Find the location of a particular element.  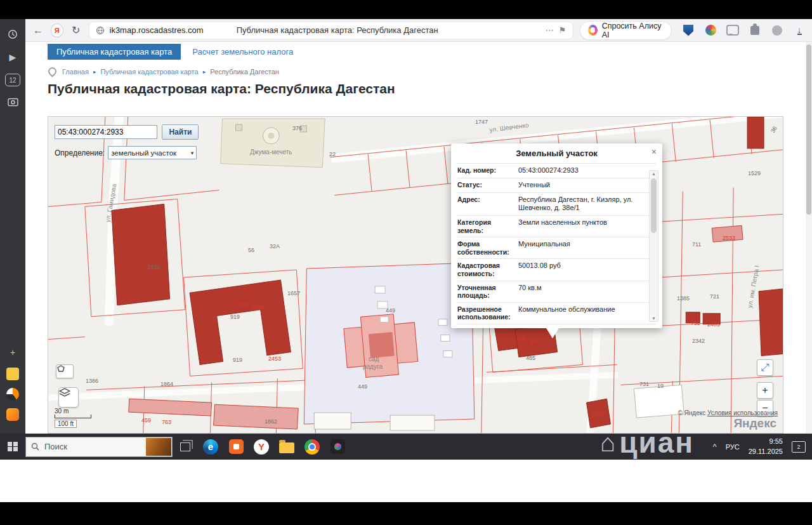

add-panel-icon: + is located at coordinates (13, 352).